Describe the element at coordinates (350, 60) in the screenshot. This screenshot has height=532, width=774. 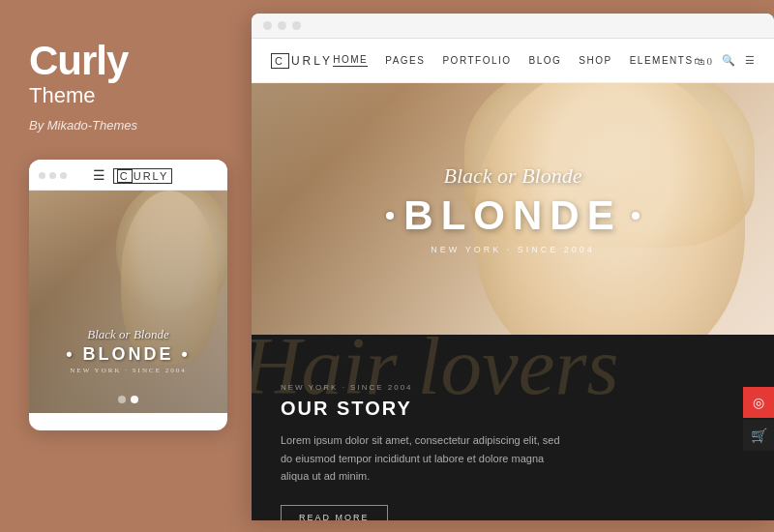
I see `nav-link-home: HOME` at that location.